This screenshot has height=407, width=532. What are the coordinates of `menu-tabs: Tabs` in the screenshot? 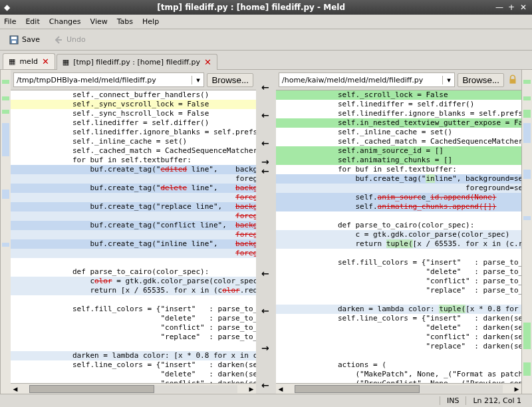 It's located at (125, 21).